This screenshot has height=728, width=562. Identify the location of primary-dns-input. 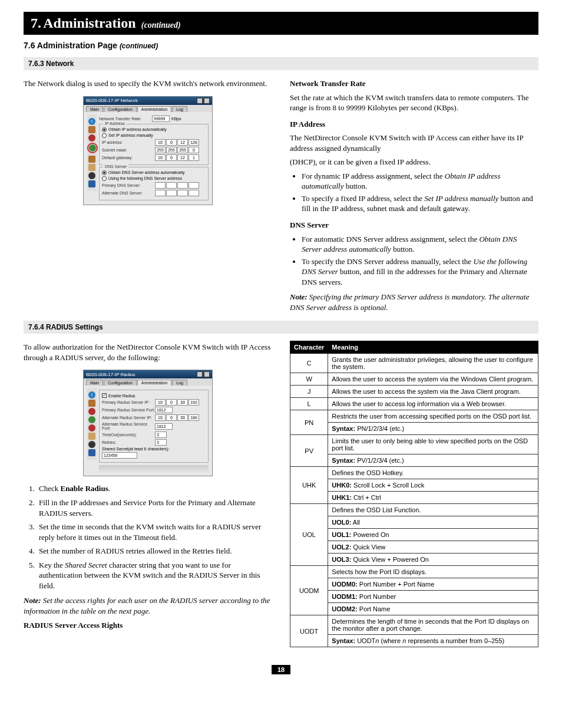
(177, 185).